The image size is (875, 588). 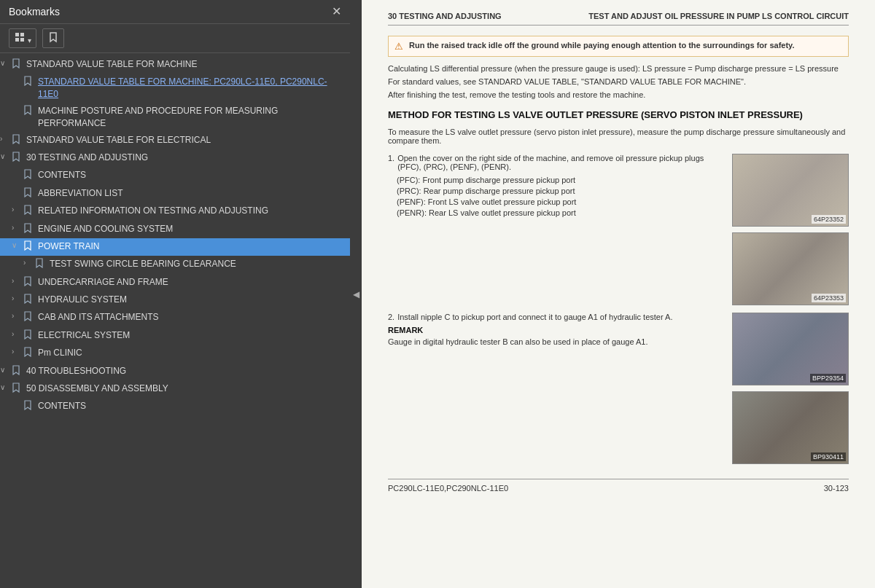 I want to click on step1-items: (PFC): Front pump discharge pressure pic…, so click(x=556, y=197).